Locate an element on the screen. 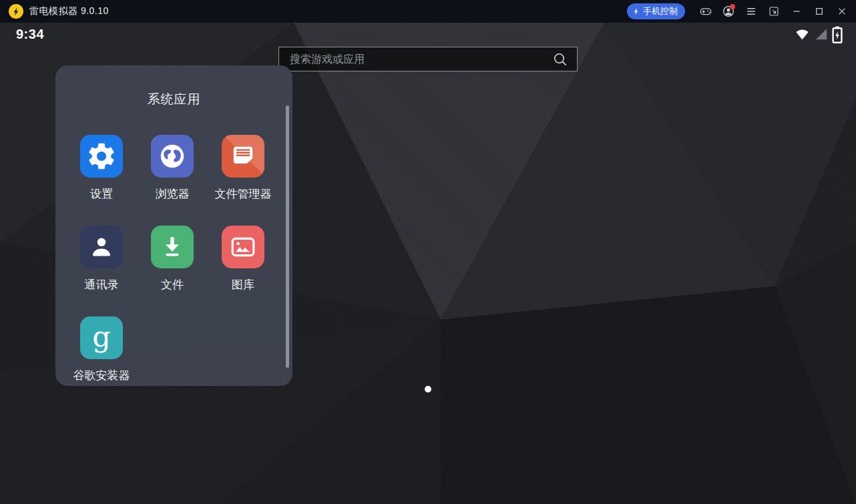 The image size is (856, 504). resize-window-icon is located at coordinates (774, 11).